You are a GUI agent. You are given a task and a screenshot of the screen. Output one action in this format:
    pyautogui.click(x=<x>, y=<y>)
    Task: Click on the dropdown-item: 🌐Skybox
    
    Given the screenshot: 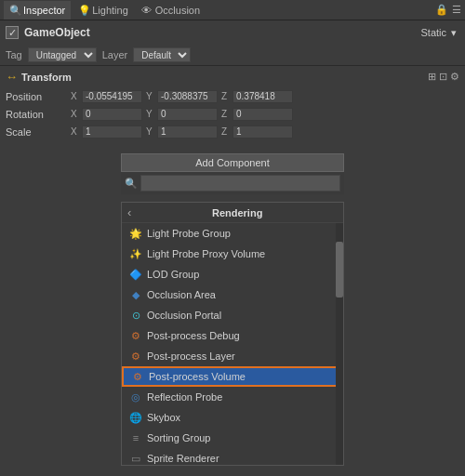 What is the action you would take?
    pyautogui.click(x=232, y=417)
    